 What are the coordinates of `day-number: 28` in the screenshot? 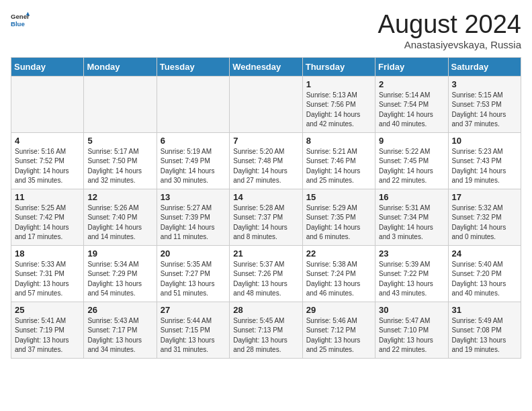 It's located at (266, 310).